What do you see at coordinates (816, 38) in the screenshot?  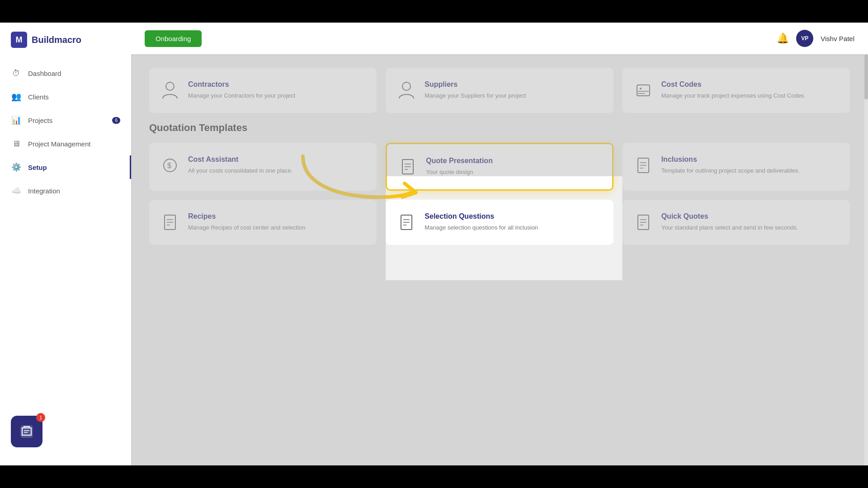 I see `header-right: 🔔 VP Vishv Patel` at bounding box center [816, 38].